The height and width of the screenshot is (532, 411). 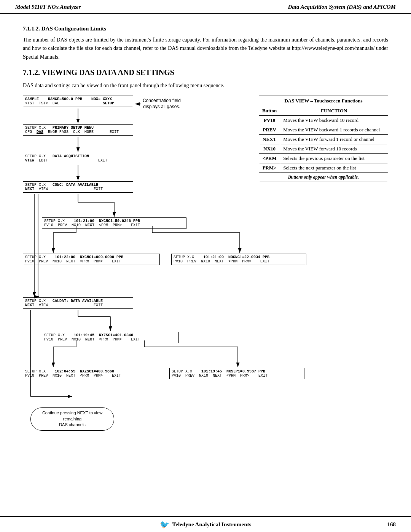 I want to click on page-footer: 🐦 Teledyne Analytical Instruments 168, so click(x=206, y=524).